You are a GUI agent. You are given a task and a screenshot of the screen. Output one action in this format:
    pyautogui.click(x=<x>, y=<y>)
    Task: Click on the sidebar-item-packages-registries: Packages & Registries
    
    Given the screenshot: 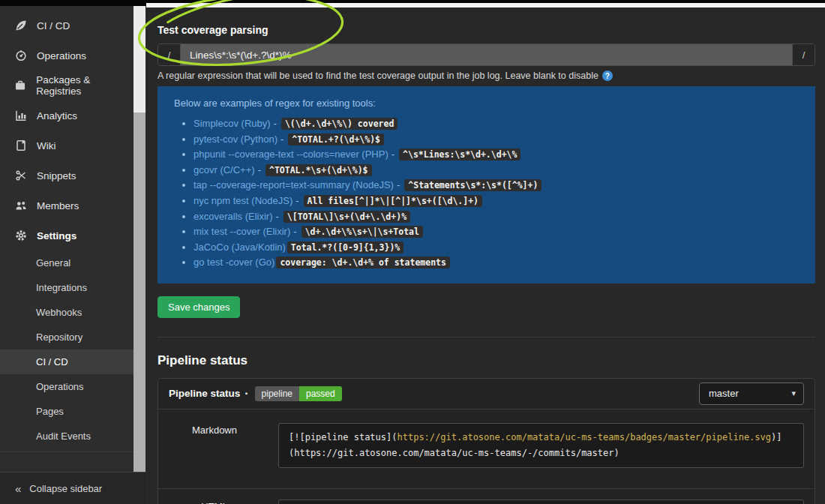 What is the action you would take?
    pyautogui.click(x=67, y=86)
    